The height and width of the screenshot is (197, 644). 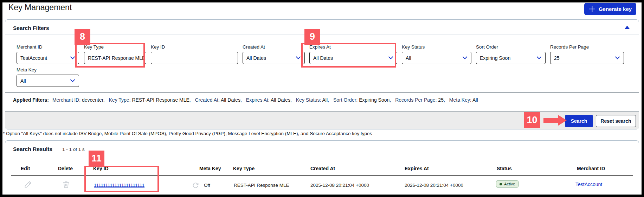 What do you see at coordinates (615, 9) in the screenshot?
I see `generate-key-label: Generate key` at bounding box center [615, 9].